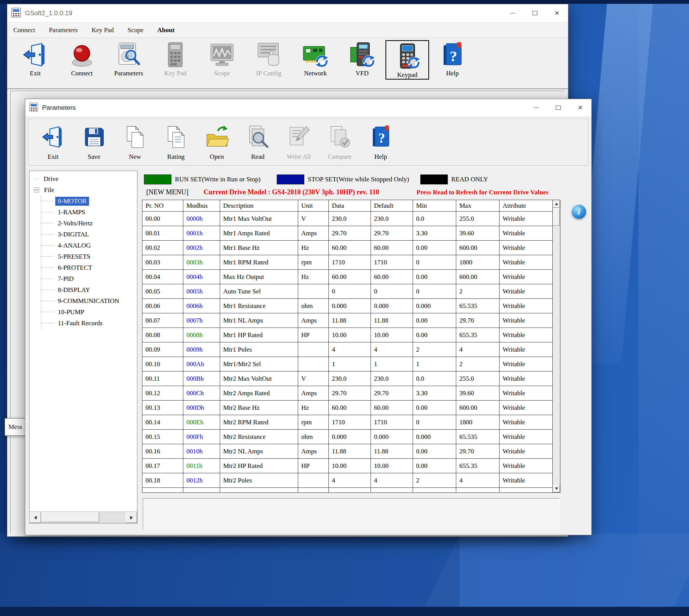  Describe the element at coordinates (89, 234) in the screenshot. I see `tree-item-3-digital: 3-DIGITAL` at that location.